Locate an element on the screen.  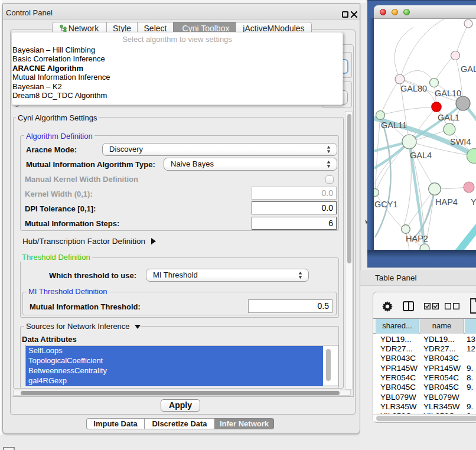
svg-text: HAP2 is located at coordinates (417, 239).